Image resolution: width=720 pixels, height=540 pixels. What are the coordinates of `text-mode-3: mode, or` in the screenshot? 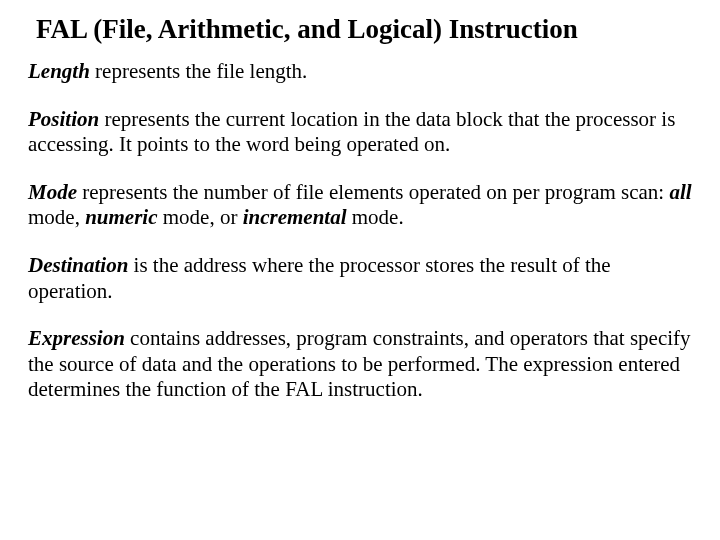 It's located at (200, 217).